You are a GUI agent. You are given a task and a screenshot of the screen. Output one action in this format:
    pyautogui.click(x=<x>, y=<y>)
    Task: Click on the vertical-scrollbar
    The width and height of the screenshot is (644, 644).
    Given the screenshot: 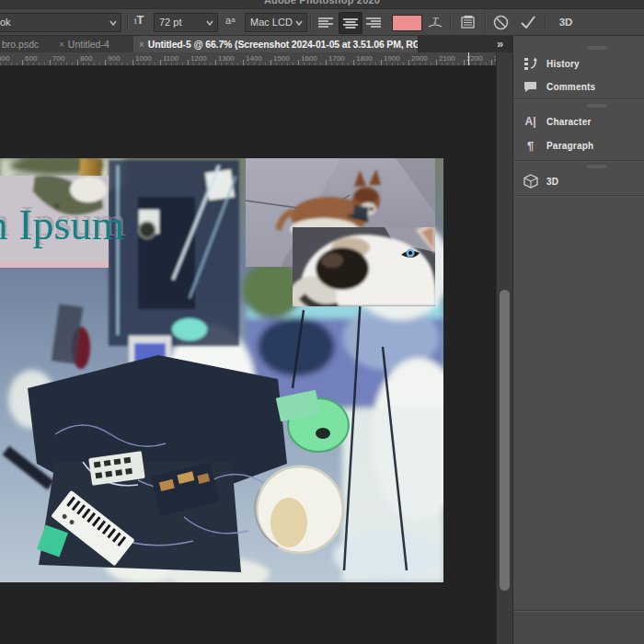 What is the action you would take?
    pyautogui.click(x=504, y=348)
    